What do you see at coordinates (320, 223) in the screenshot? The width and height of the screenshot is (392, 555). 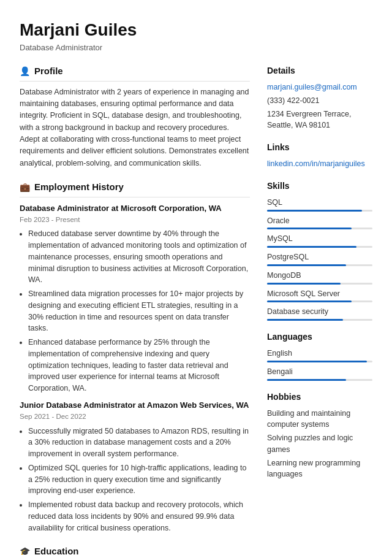 I see `skill-row-1: Oracle` at bounding box center [320, 223].